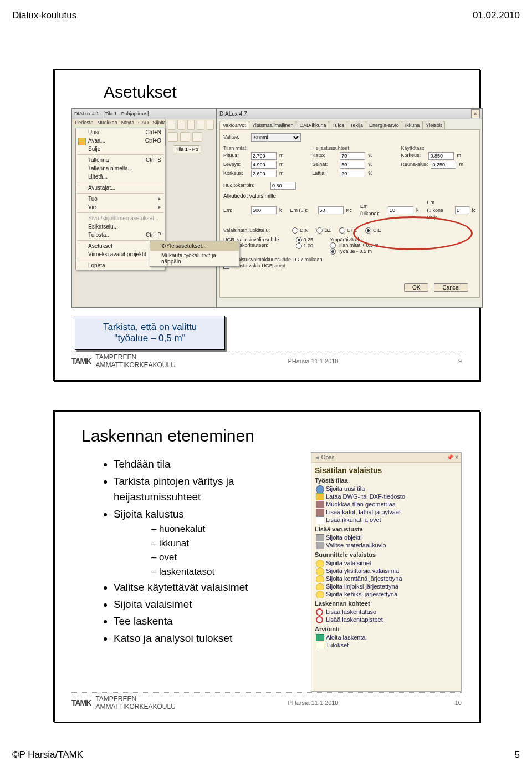 The height and width of the screenshot is (776, 532). What do you see at coordinates (273, 125) in the screenshot?
I see `tab-yleismaailmallinen: Yleismaailmallinen` at bounding box center [273, 125].